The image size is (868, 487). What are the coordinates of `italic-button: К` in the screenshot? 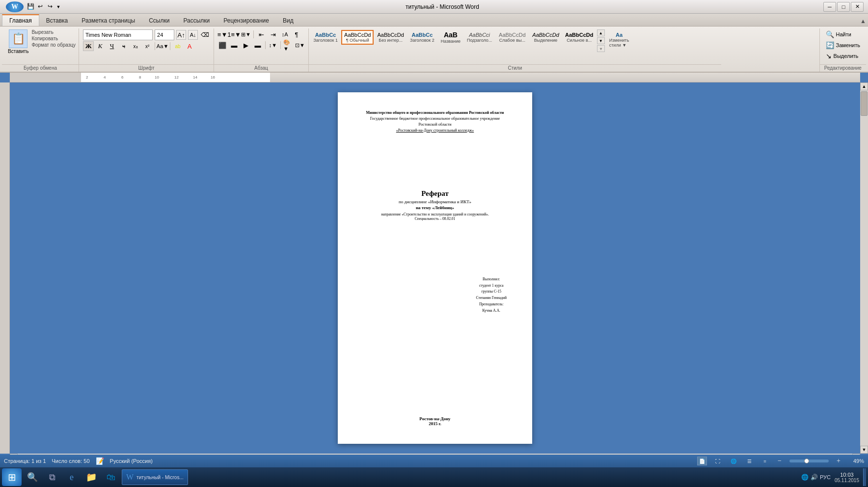 It's located at (100, 46).